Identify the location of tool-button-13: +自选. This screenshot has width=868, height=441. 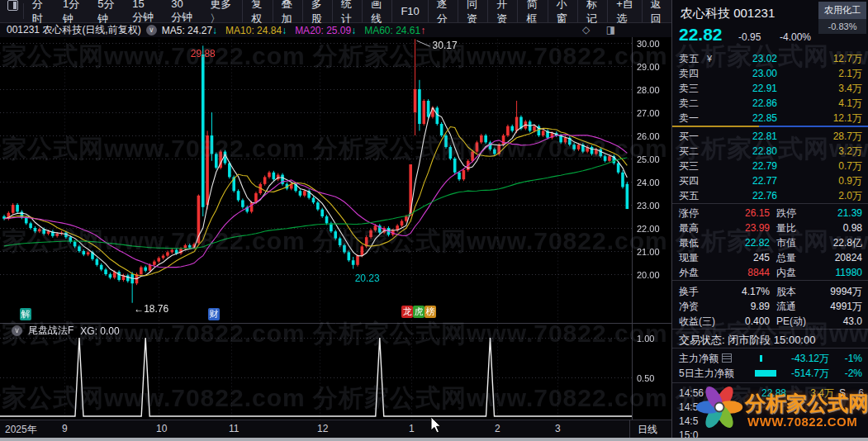
(624, 12).